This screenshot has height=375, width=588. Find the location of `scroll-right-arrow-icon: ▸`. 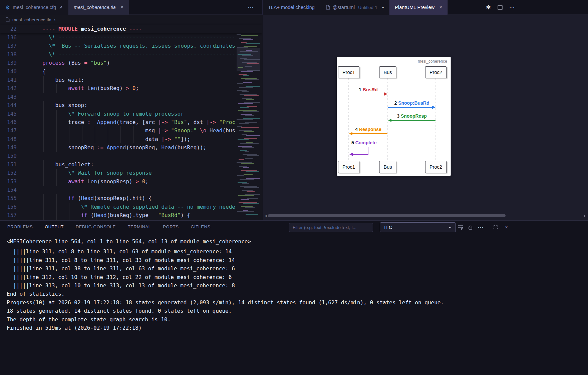

scroll-right-arrow-icon: ▸ is located at coordinates (585, 216).